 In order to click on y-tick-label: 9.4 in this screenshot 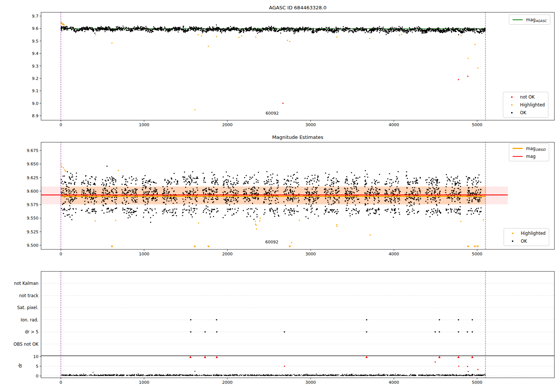, I will do `click(35, 54)`.